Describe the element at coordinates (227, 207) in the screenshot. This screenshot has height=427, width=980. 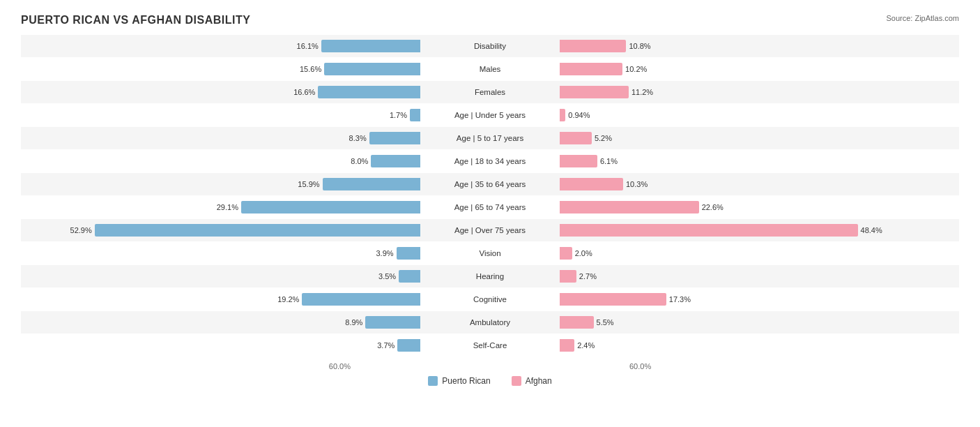
I see `val-left: 29.1%` at that location.